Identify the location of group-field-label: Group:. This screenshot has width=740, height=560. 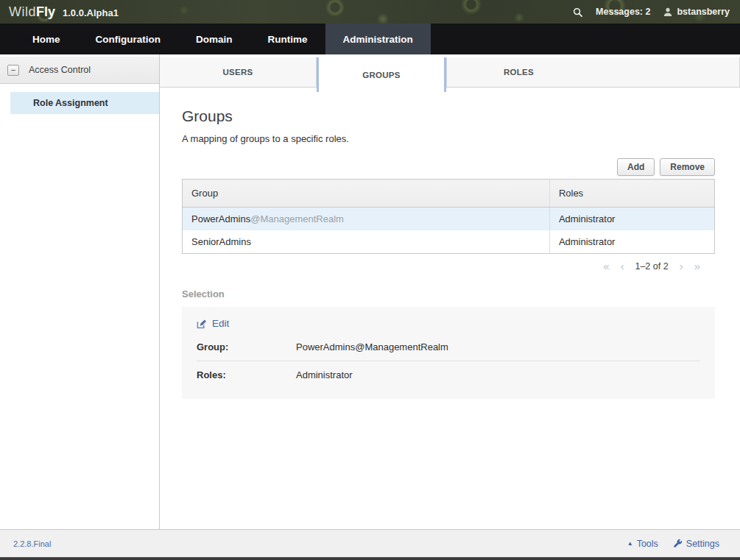
(246, 347).